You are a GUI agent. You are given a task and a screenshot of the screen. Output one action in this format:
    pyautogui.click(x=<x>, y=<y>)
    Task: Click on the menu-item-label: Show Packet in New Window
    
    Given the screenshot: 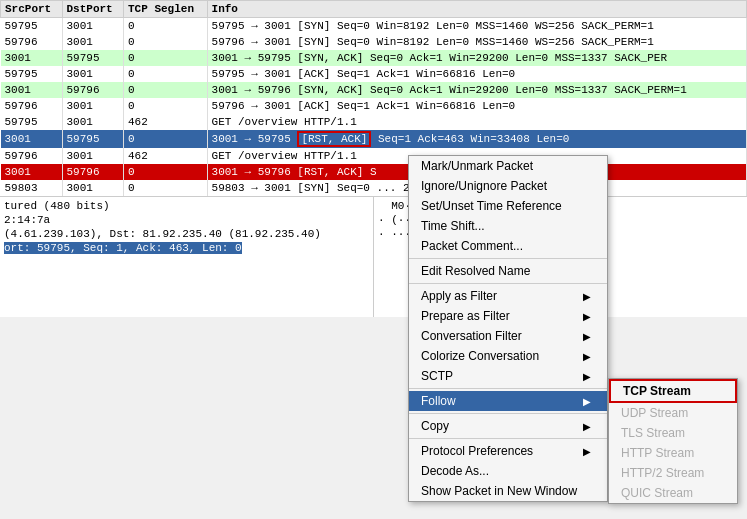 What is the action you would take?
    pyautogui.click(x=499, y=491)
    